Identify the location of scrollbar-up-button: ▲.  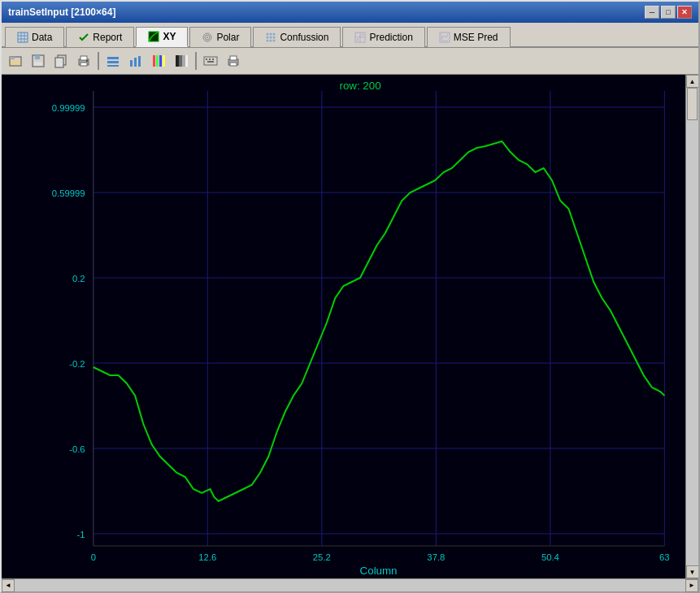
(693, 81).